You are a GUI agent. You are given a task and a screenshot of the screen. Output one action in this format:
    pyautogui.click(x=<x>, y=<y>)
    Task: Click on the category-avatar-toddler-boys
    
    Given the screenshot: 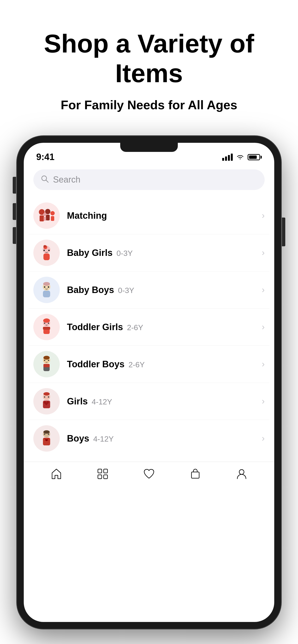 What is the action you would take?
    pyautogui.click(x=47, y=364)
    